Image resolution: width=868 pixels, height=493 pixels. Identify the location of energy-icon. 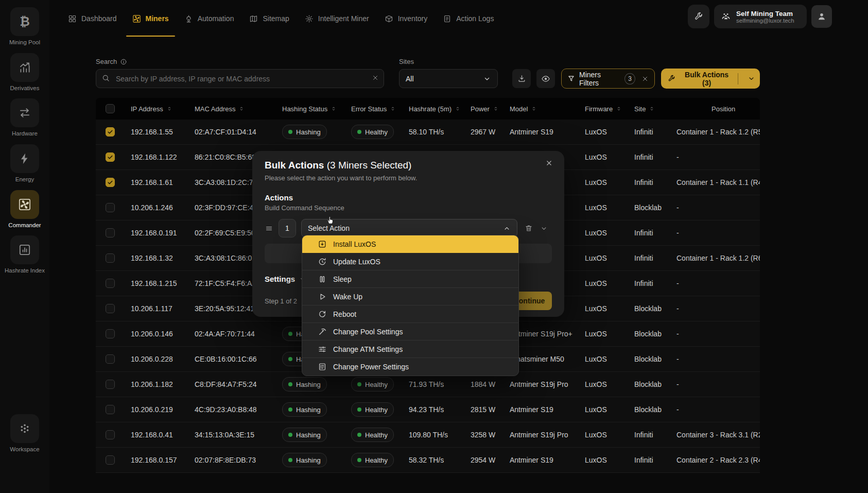
(25, 159).